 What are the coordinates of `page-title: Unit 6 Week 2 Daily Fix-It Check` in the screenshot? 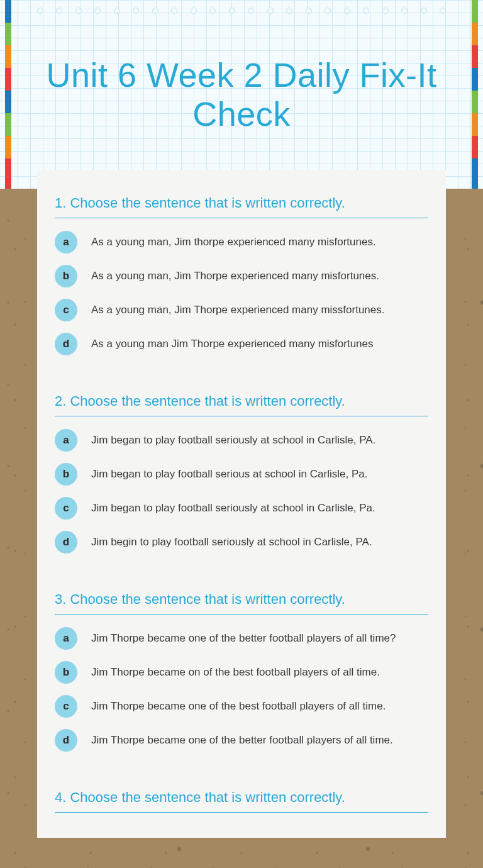 It's located at (242, 94).